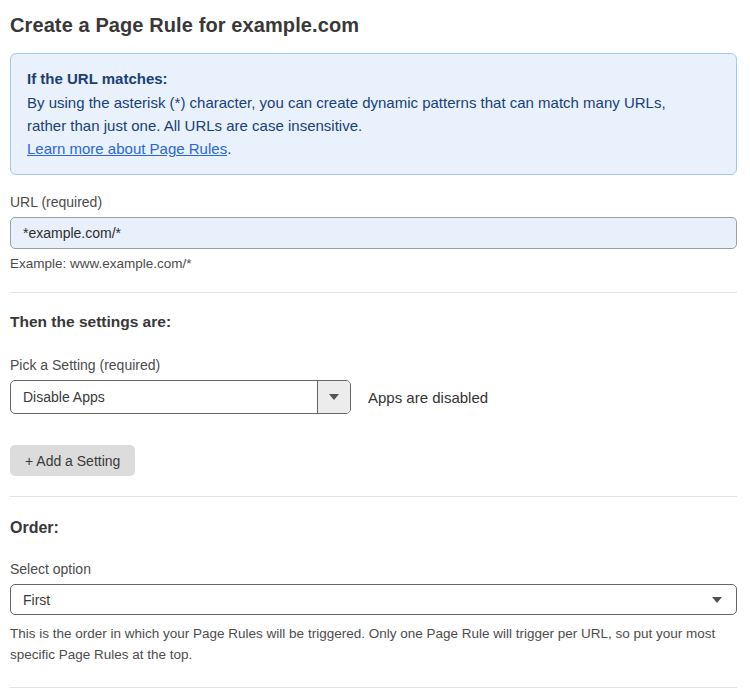 Image resolution: width=750 pixels, height=689 pixels. Describe the element at coordinates (374, 322) in the screenshot. I see `settings-section-heading: Then the settings are:` at that location.